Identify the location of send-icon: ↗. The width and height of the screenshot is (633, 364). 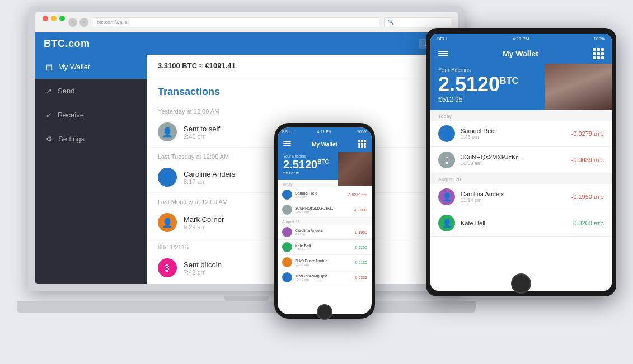
(49, 91).